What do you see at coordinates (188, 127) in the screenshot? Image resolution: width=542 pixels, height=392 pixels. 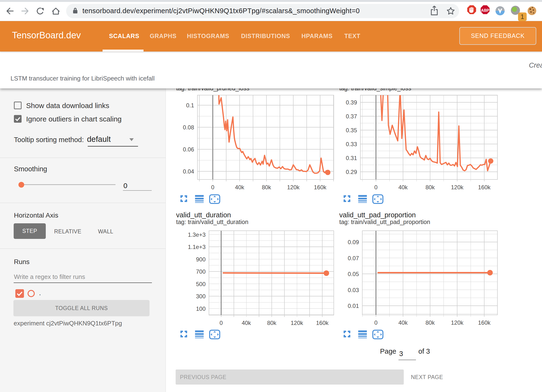 I see `svg-text: 0.08` at bounding box center [188, 127].